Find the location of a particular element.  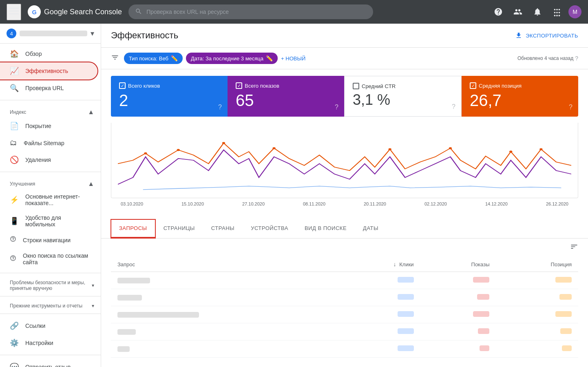

grid-button is located at coordinates (557, 12).